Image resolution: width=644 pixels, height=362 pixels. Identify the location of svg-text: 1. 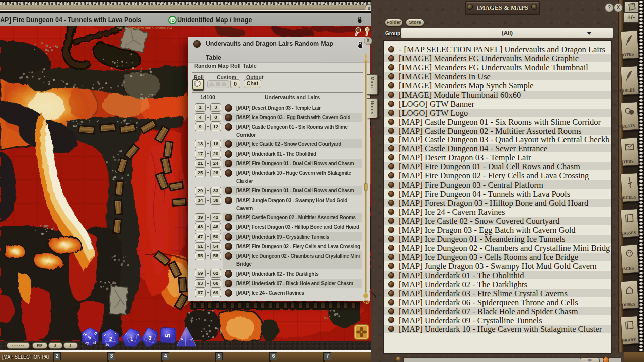
(132, 339).